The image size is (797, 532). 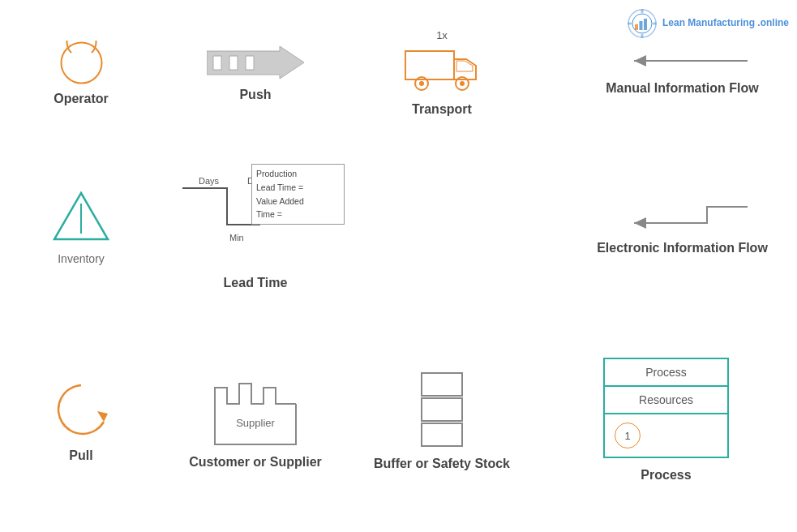 What do you see at coordinates (666, 475) in the screenshot?
I see `process-label: Process` at bounding box center [666, 475].